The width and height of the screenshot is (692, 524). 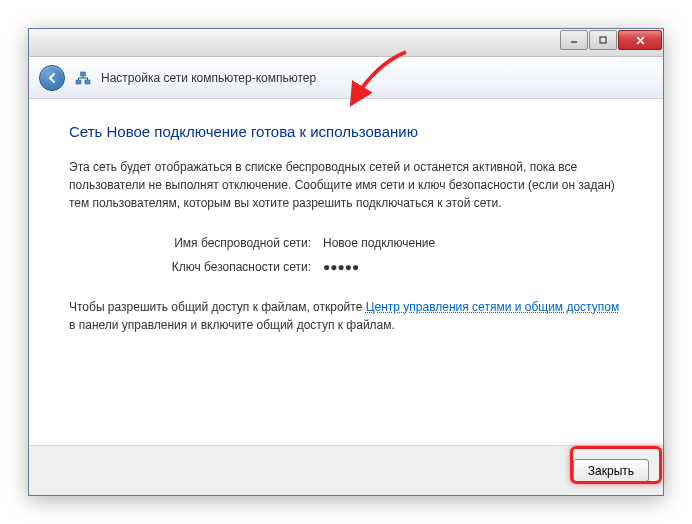 I want to click on header-bar: Настройка сети компьютер-компьютер, so click(x=346, y=78).